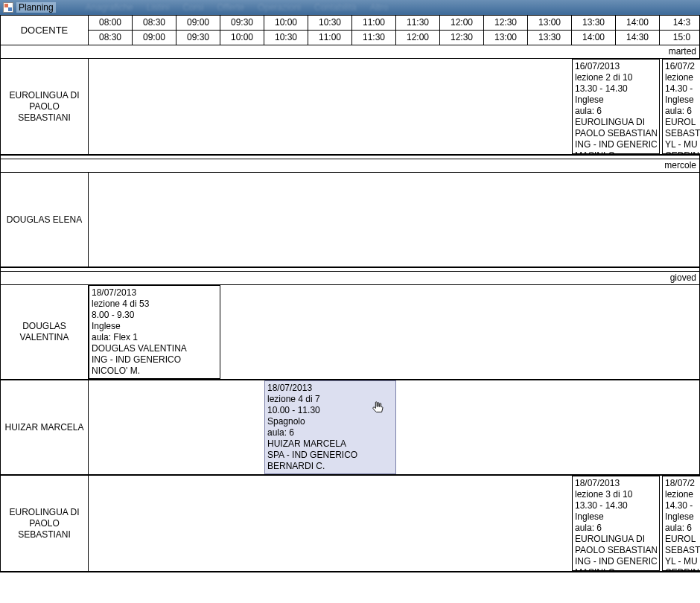 This screenshot has height=603, width=700. What do you see at coordinates (350, 278) in the screenshot?
I see `day-label-thu: gioved` at bounding box center [350, 278].